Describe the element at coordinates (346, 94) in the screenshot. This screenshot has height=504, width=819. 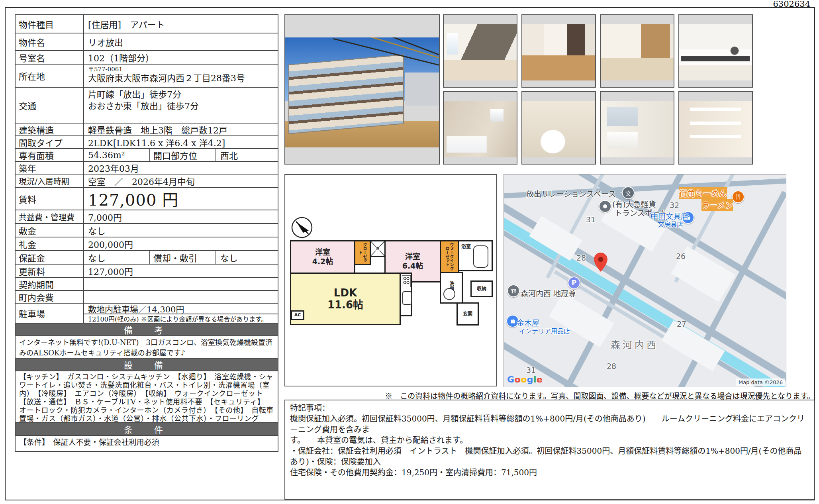
I see `apartment-building` at that location.